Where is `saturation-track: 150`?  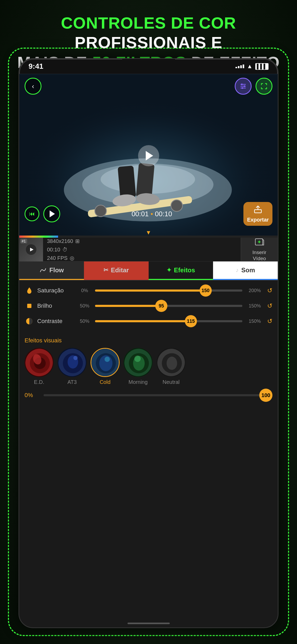
saturation-track: 150 is located at coordinates (169, 291).